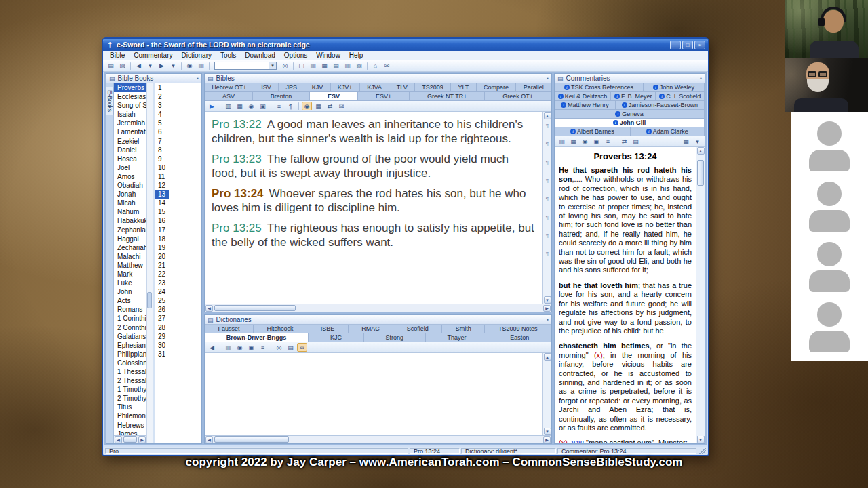 The height and width of the screenshot is (488, 868). I want to click on dropdown-icon: ▾, so click(697, 141).